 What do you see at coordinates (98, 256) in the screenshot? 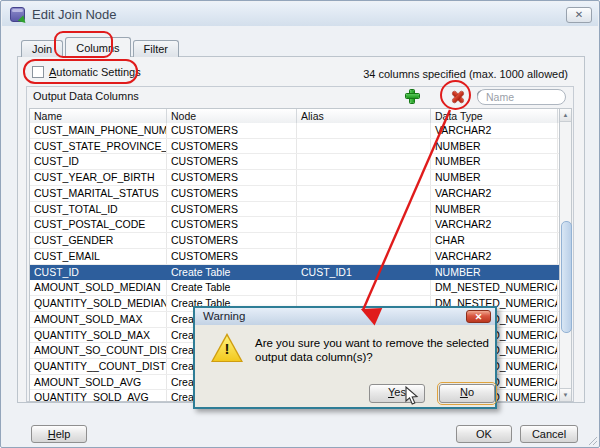
I see `cell-name: CUST_EMAIL` at bounding box center [98, 256].